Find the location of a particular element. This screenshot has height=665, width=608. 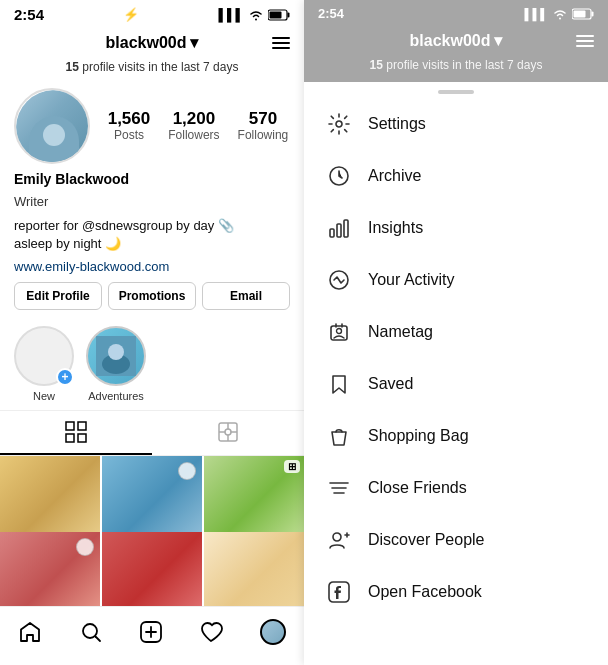

activity-icon is located at coordinates (339, 280).